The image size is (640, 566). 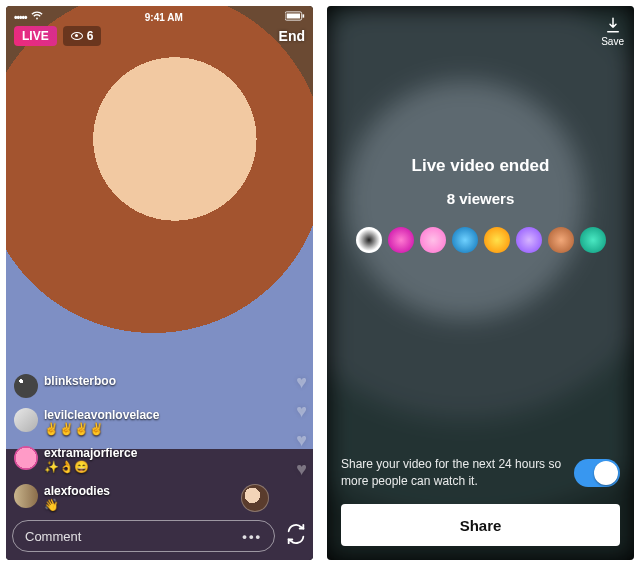 What do you see at coordinates (134, 422) in the screenshot?
I see `comment-row: levilcleavonlovelace ✌️✌️✌️✌️` at bounding box center [134, 422].